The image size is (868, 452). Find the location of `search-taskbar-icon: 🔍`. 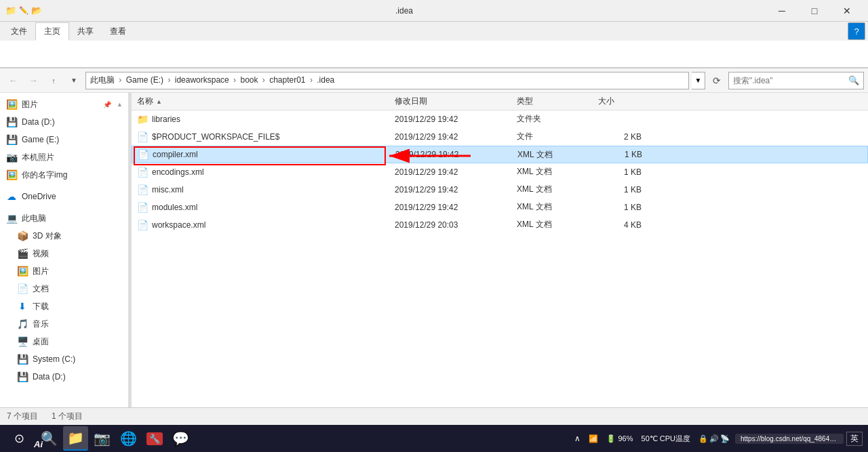

search-taskbar-icon: 🔍 is located at coordinates (49, 438).